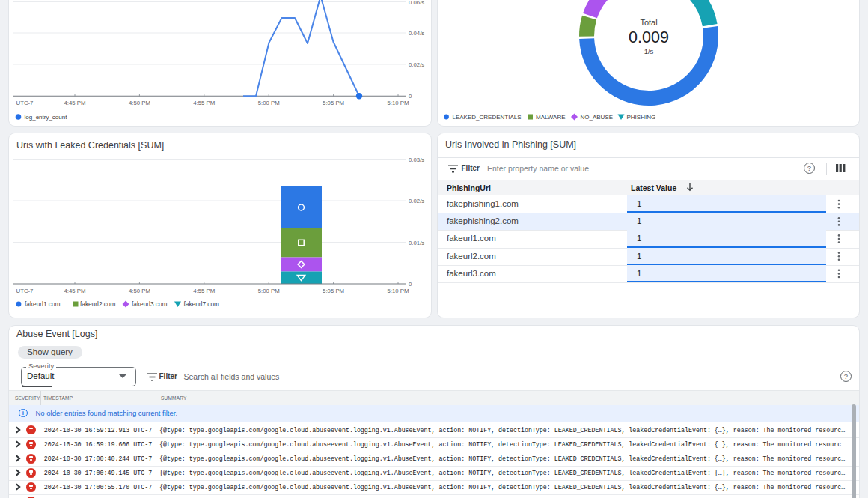 The image size is (868, 498). Describe the element at coordinates (98, 304) in the screenshot. I see `svg-text: fakeurl2.com` at that location.